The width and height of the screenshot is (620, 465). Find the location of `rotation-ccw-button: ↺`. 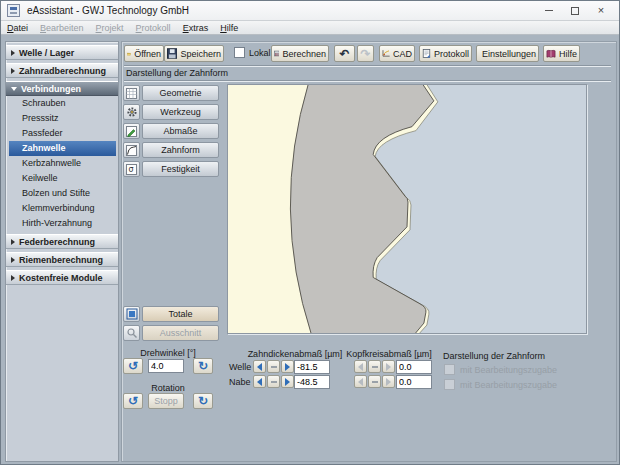

rotation-ccw-button: ↺ is located at coordinates (133, 401).